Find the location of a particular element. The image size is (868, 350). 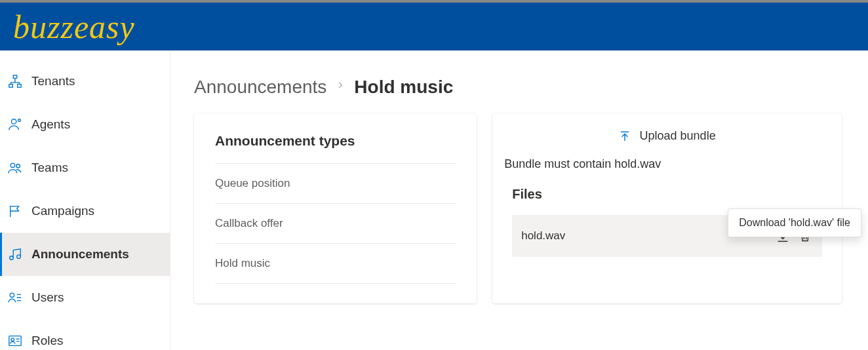

sidebar-item-label: Announcements is located at coordinates (80, 254).